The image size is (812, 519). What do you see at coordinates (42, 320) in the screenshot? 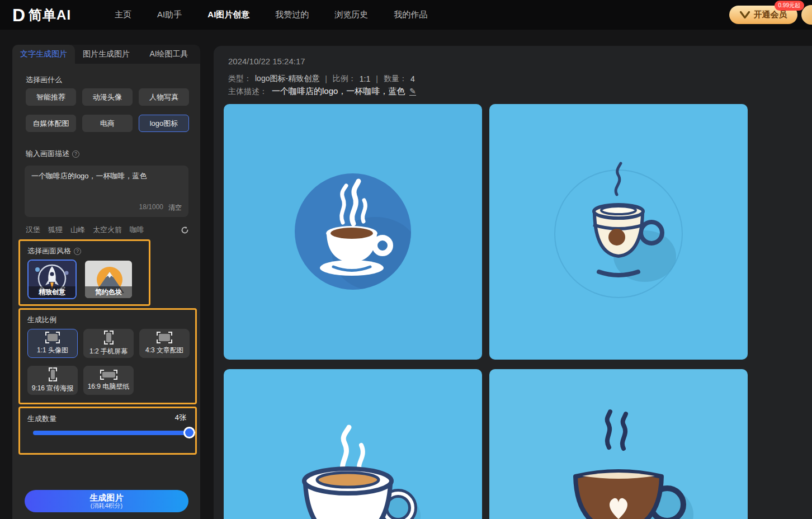
I see `ratio-label-text: 生成比例` at bounding box center [42, 320].